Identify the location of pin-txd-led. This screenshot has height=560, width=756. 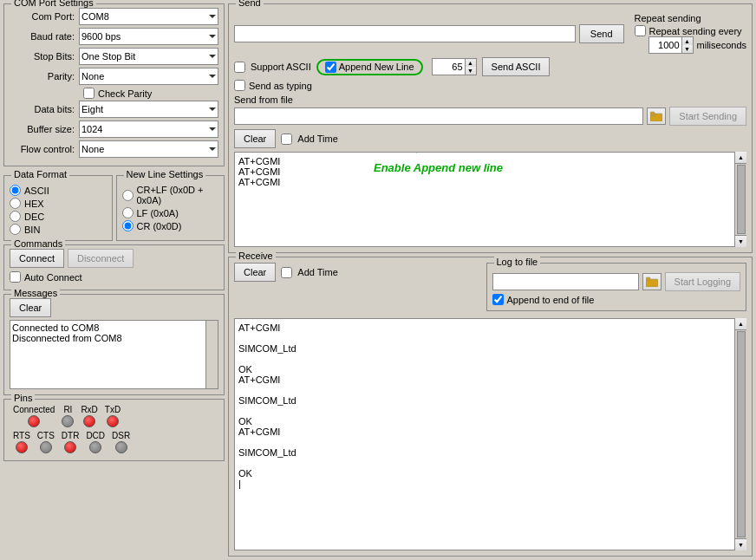
(113, 421).